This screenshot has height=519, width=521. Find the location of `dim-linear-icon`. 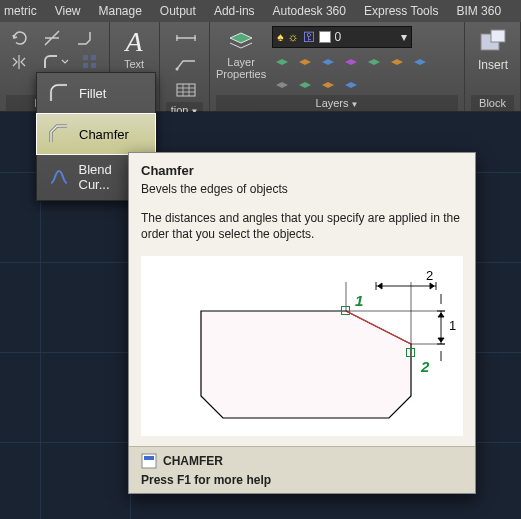

dim-linear-icon is located at coordinates (186, 38).